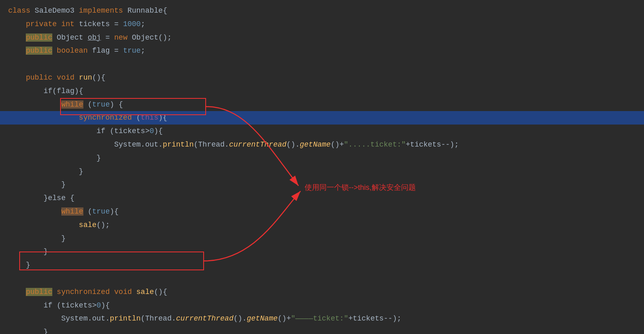  I want to click on code-line-18: }, so click(322, 238).